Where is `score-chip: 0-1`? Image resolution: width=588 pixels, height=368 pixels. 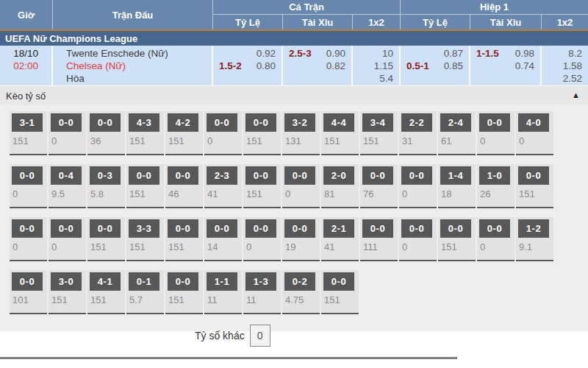
score-chip: 0-1 is located at coordinates (144, 281).